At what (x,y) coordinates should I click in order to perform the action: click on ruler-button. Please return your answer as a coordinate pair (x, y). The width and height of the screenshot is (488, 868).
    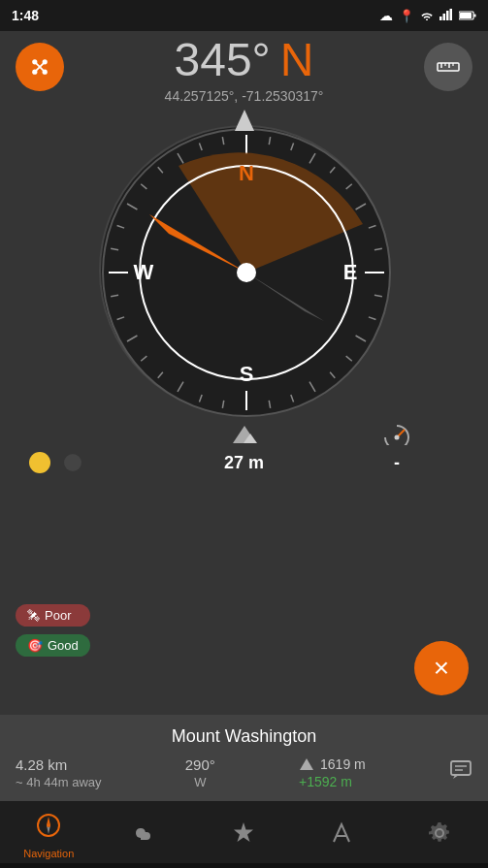
    Looking at the image, I should click on (448, 67).